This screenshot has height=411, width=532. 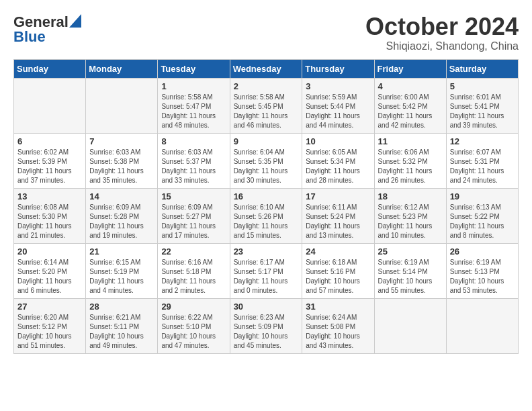 I want to click on weekday-header-thursday: Thursday, so click(x=339, y=68).